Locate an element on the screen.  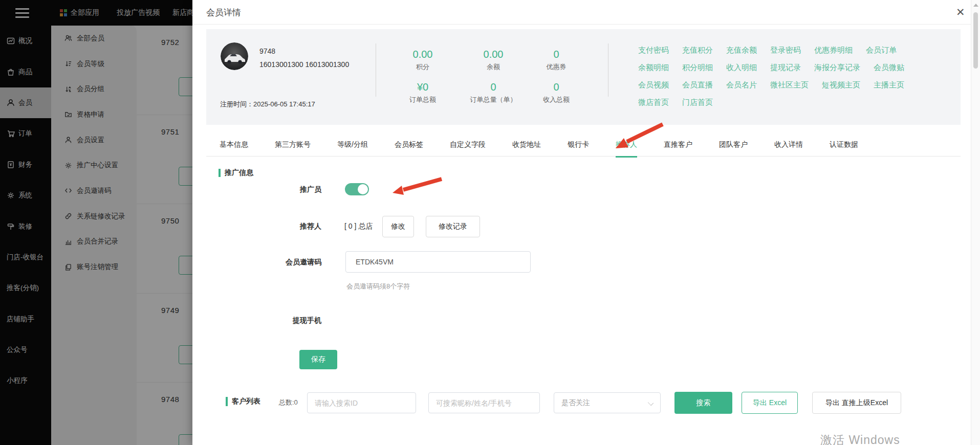
close-icon: ✕ is located at coordinates (961, 12).